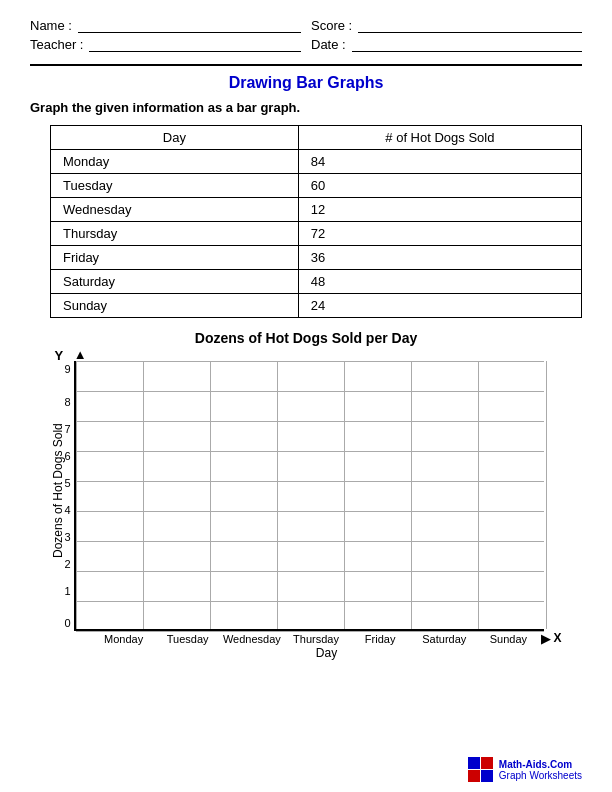 The height and width of the screenshot is (792, 612). Describe the element at coordinates (474, 763) in the screenshot. I see `footer-icon-tl` at that location.